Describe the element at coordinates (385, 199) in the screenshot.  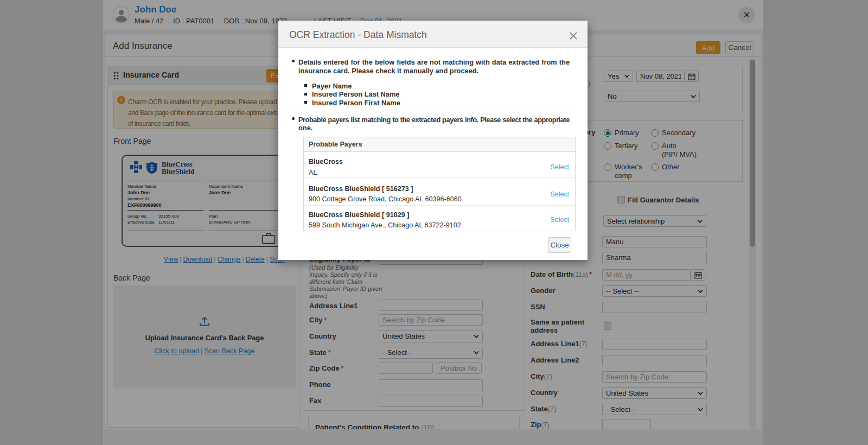
I see `payer-detail: 900 Cottage Grove Road, Chicago AL 60396…` at that location.